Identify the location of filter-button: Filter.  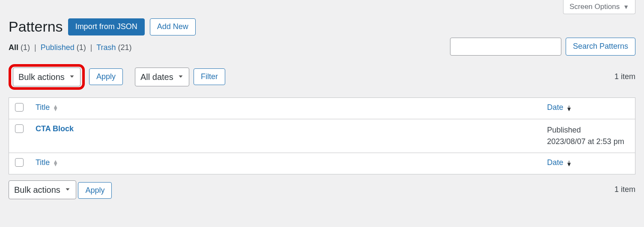
(209, 77).